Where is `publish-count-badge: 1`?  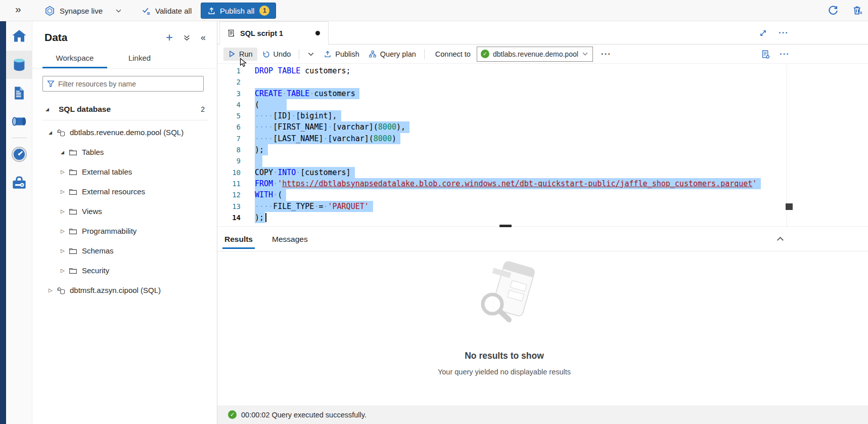 publish-count-badge: 1 is located at coordinates (264, 11).